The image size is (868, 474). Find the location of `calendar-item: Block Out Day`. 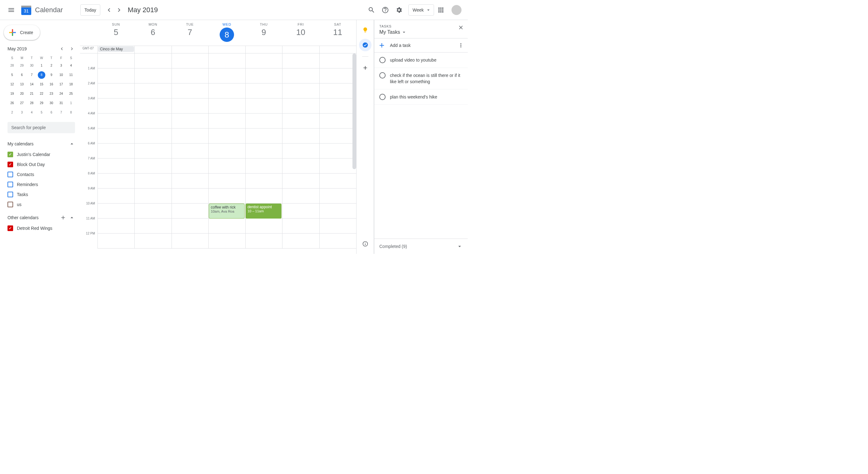

calendar-item: Block Out Day is located at coordinates (41, 165).